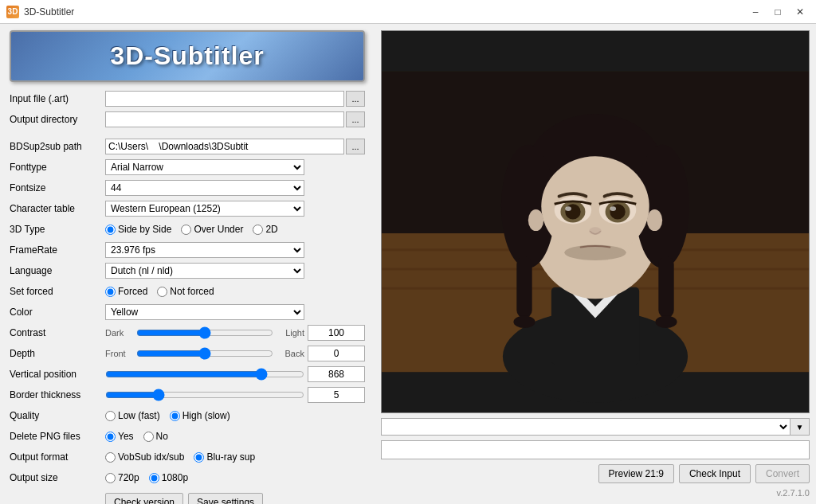 This screenshot has height=504, width=816. Describe the element at coordinates (800, 12) in the screenshot. I see `close-button: ✕` at that location.